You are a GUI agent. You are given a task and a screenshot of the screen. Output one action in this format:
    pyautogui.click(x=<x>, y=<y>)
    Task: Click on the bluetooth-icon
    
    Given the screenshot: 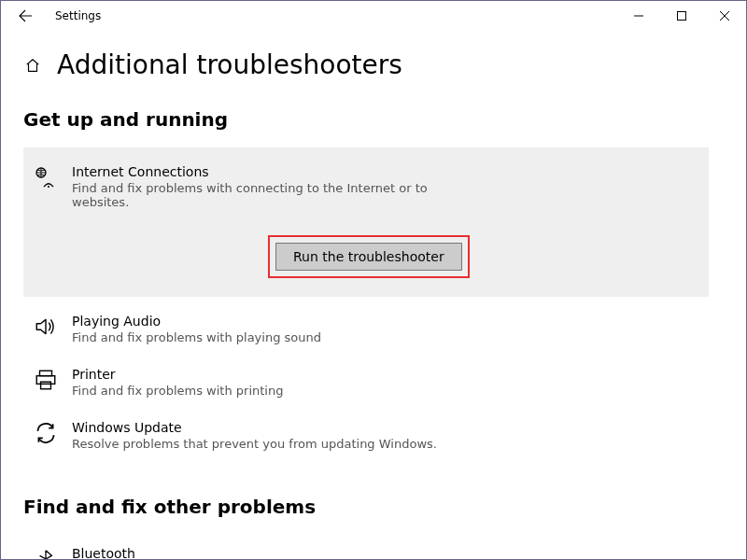 What is the action you would take?
    pyautogui.click(x=46, y=553)
    